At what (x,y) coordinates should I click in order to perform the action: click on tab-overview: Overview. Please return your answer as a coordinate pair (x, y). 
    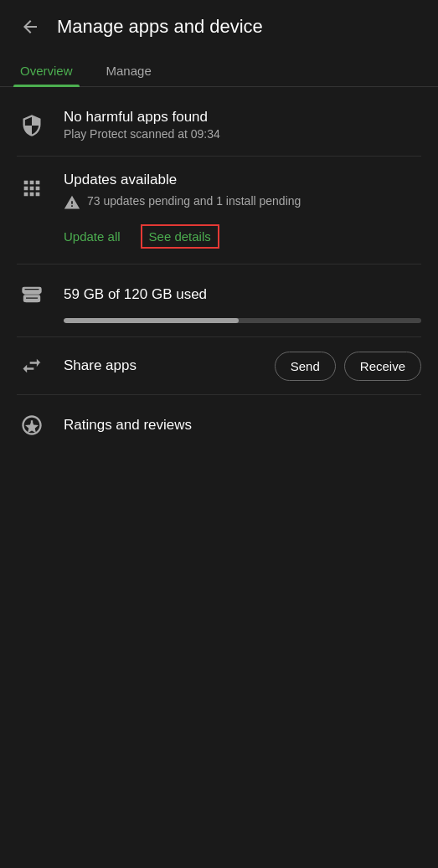
    Looking at the image, I should click on (47, 70).